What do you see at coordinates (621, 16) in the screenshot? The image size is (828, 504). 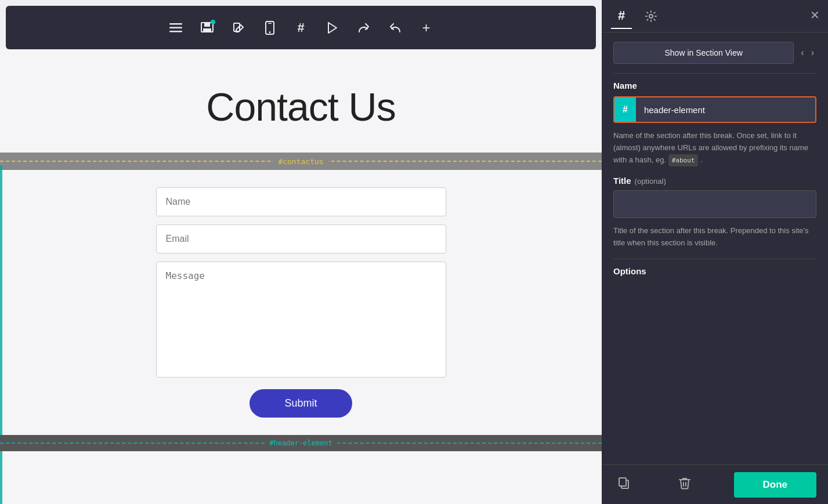 I see `tab-hash: #` at bounding box center [621, 16].